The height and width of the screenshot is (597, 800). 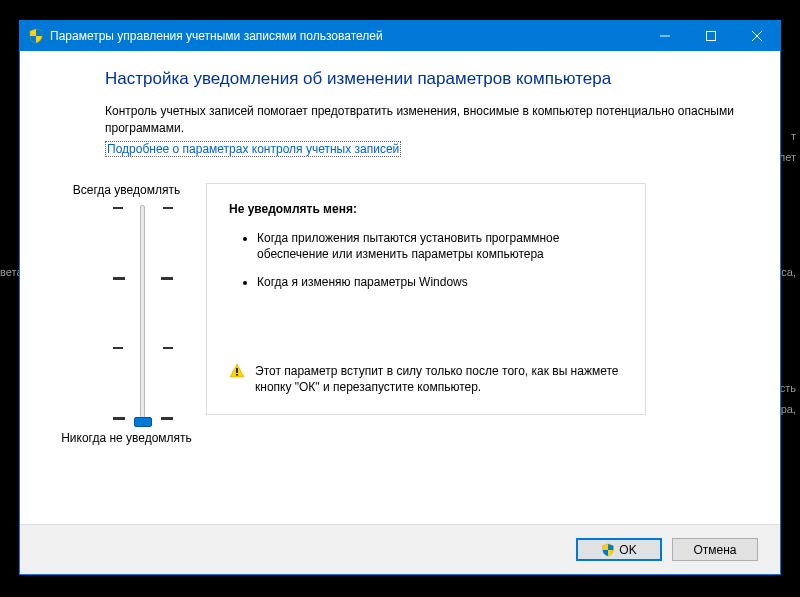 What do you see at coordinates (143, 314) in the screenshot?
I see `uac-slider` at bounding box center [143, 314].